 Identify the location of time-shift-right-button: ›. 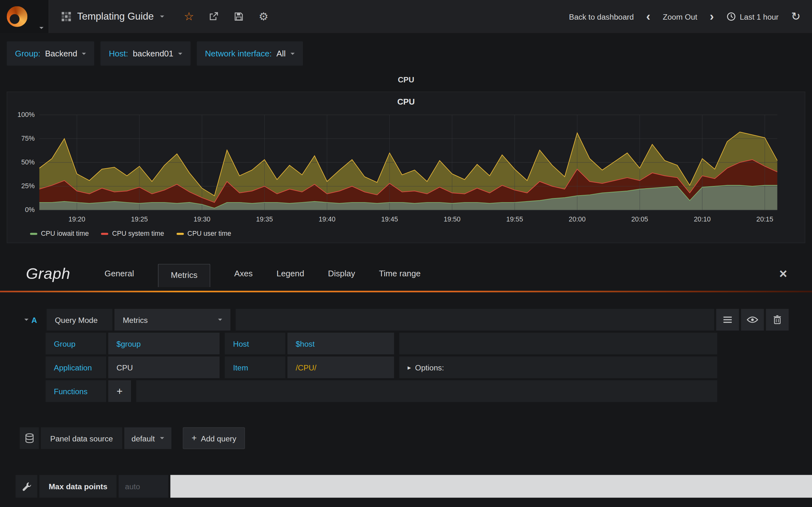
(712, 17).